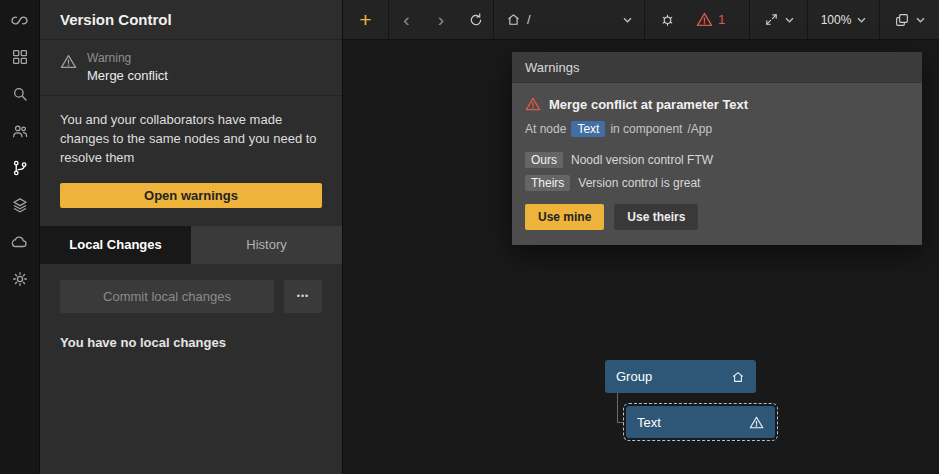 The height and width of the screenshot is (474, 939). Describe the element at coordinates (20, 168) in the screenshot. I see `sidebar-item-version-control` at that location.